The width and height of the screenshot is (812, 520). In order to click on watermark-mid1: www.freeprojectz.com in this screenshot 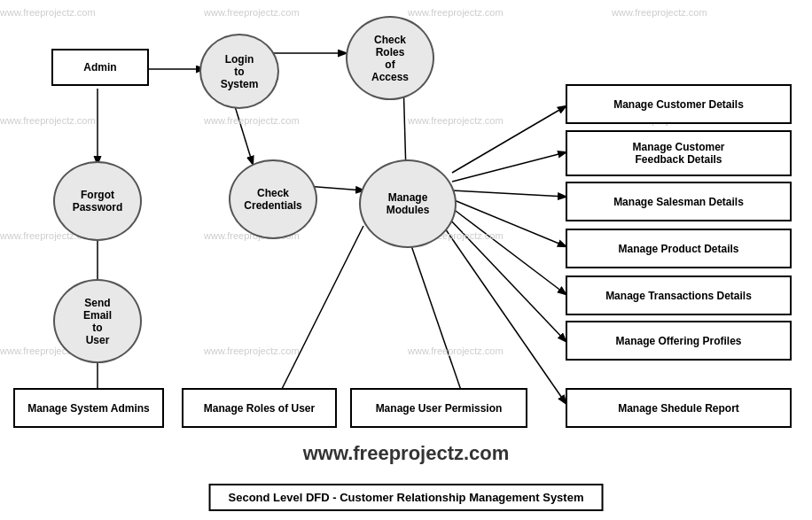, I will do `click(48, 120)`.